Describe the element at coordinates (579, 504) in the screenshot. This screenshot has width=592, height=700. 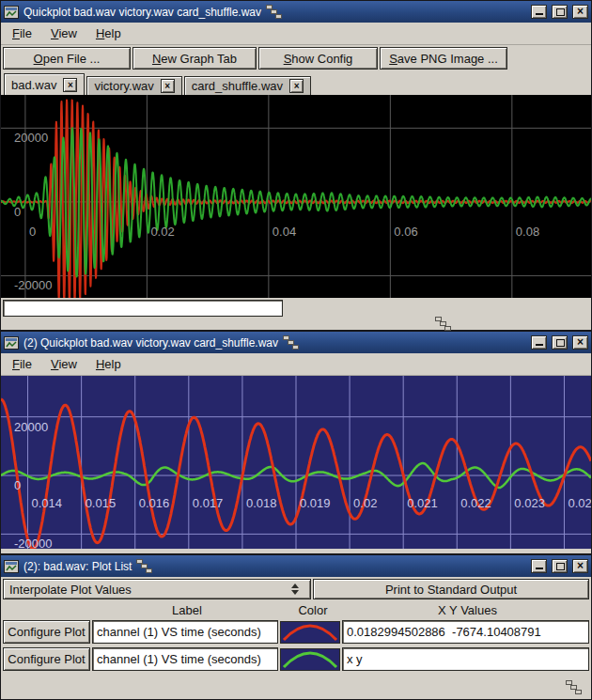
I see `svg-text: 0.024` at that location.